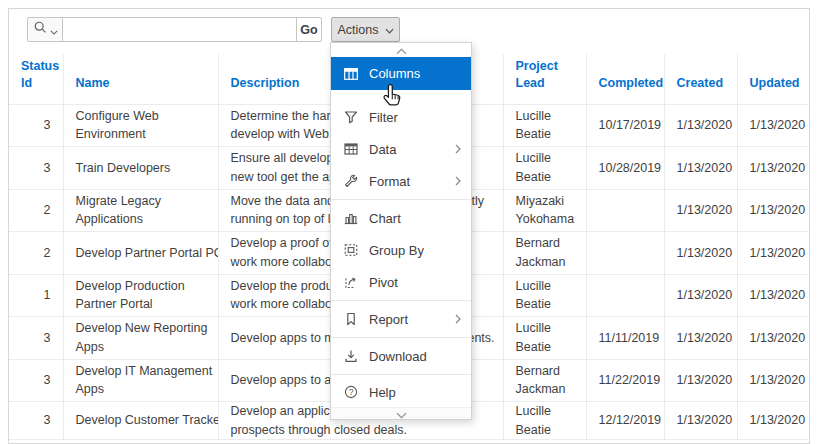 This screenshot has height=444, width=818. What do you see at coordinates (36, 296) in the screenshot?
I see `cell-status-id: 1` at bounding box center [36, 296].